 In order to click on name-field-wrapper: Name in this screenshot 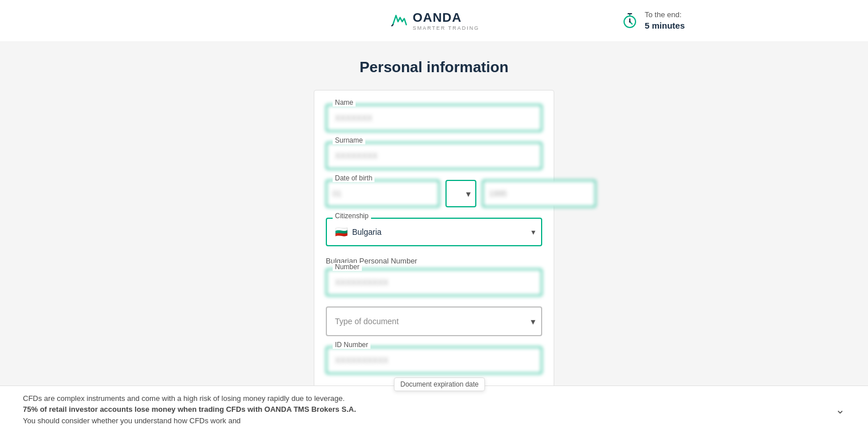, I will do `click(434, 118)`.